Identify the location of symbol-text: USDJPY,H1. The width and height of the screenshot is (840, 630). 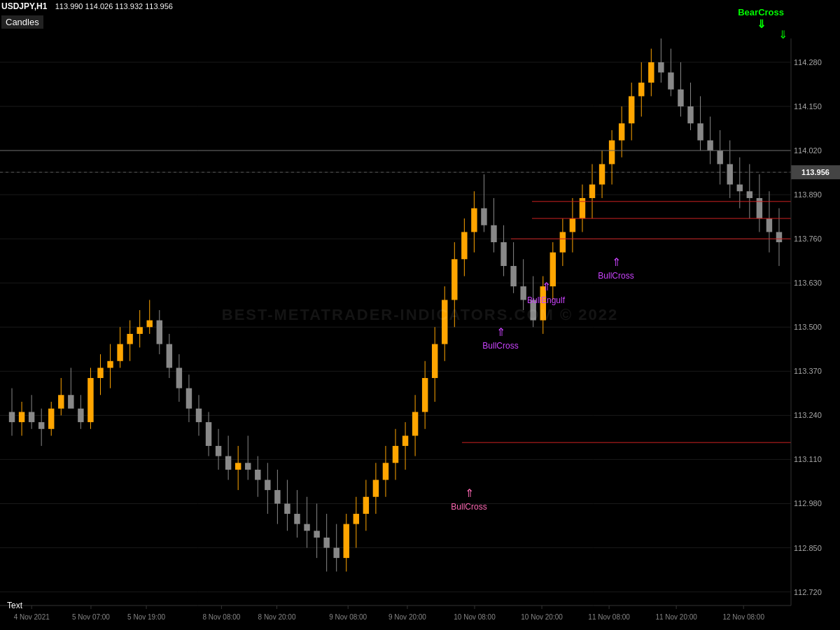
(24, 6).